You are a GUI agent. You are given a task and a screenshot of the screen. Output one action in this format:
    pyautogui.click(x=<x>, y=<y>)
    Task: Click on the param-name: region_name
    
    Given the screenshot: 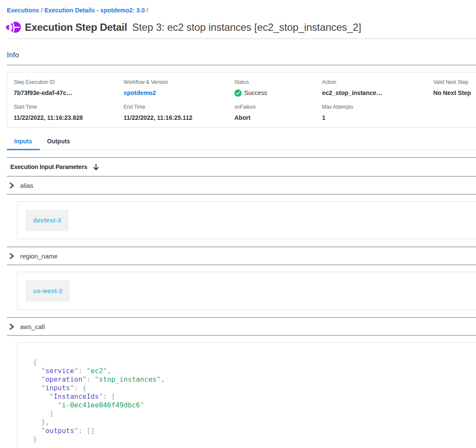 What is the action you would take?
    pyautogui.click(x=39, y=256)
    